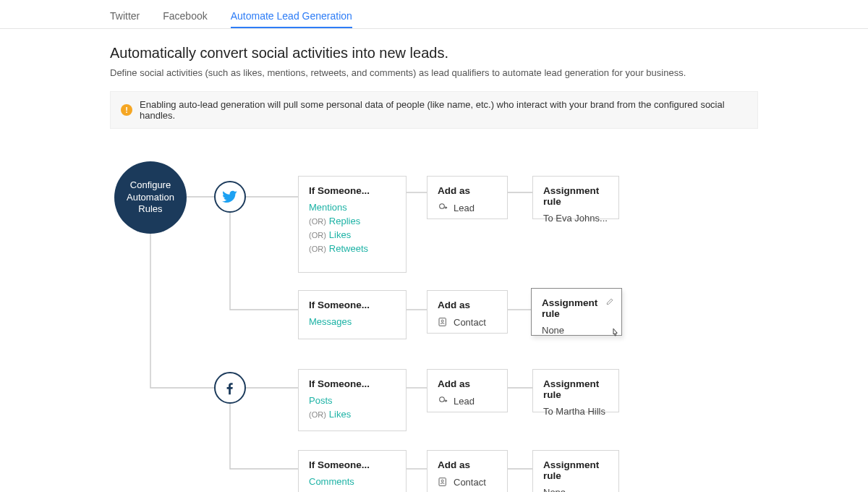 This screenshot has height=492, width=868. What do you see at coordinates (352, 249) in the screenshot?
I see `trigger: (OR)Retweets` at bounding box center [352, 249].